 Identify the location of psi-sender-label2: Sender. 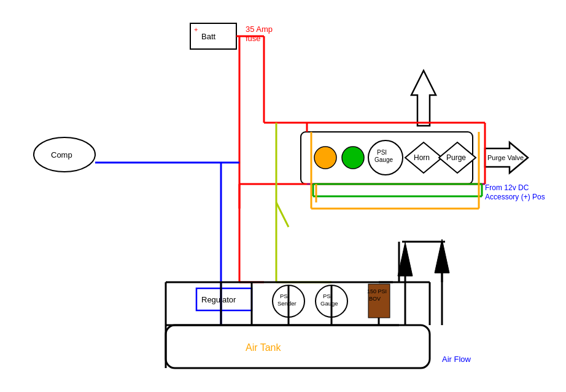
(287, 303).